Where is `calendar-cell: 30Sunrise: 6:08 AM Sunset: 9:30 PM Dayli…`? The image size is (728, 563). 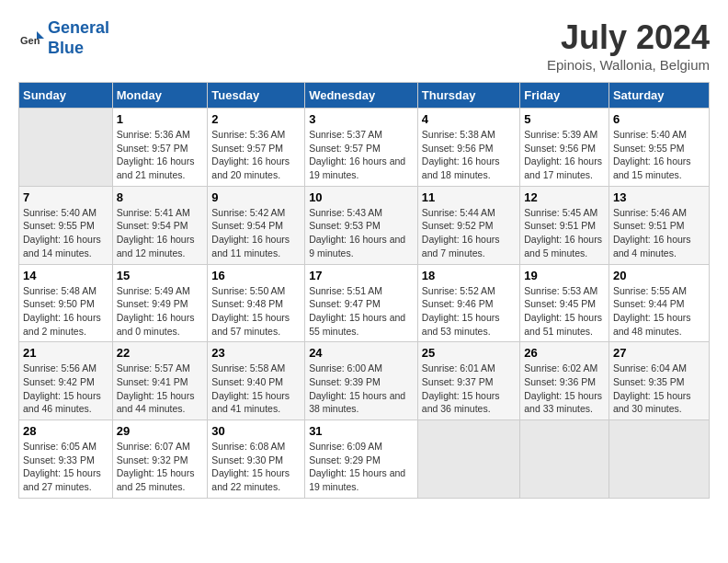 calendar-cell: 30Sunrise: 6:08 AM Sunset: 9:30 PM Dayli… is located at coordinates (256, 460).